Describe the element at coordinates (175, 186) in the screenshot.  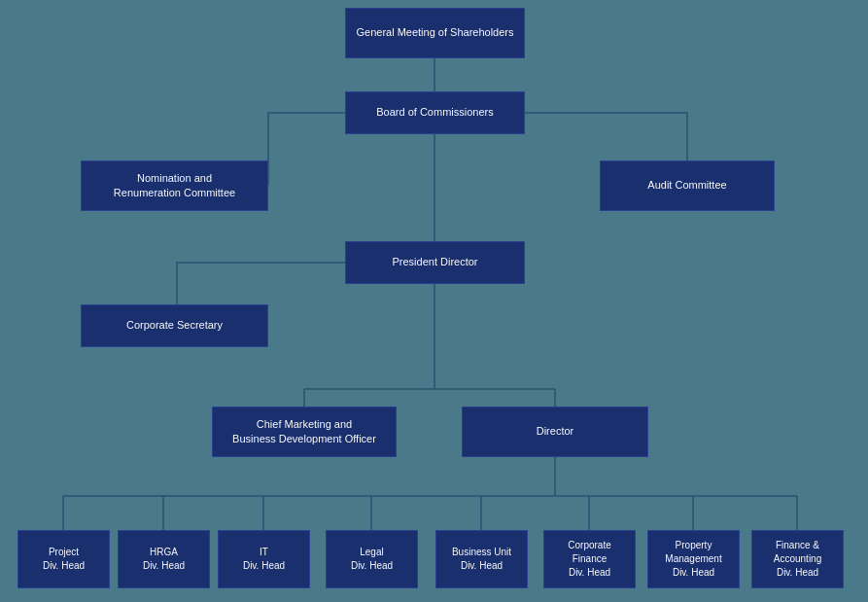
I see `nomination-box: Nomination andRenumeration Committee` at that location.